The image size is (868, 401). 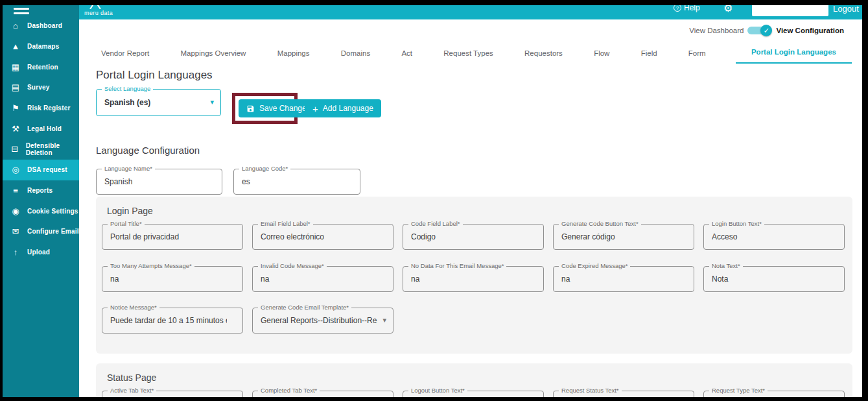 I want to click on tab-request-types: Request Types, so click(x=468, y=55).